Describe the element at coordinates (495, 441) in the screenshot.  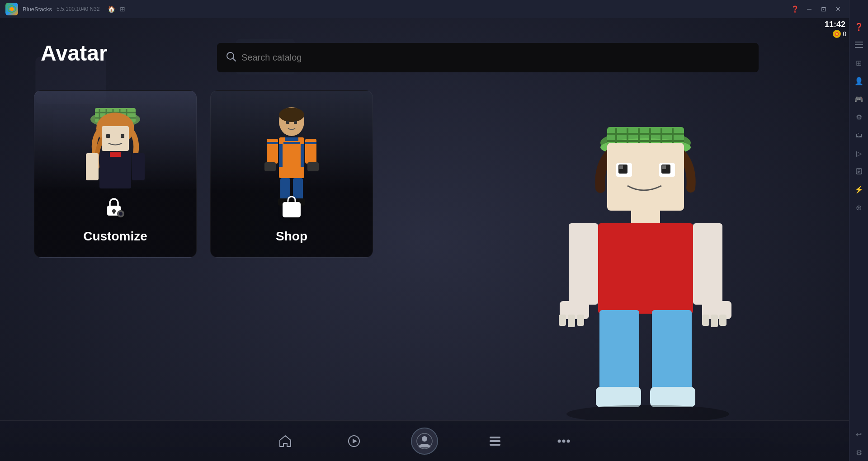
I see `nav-catalog` at that location.